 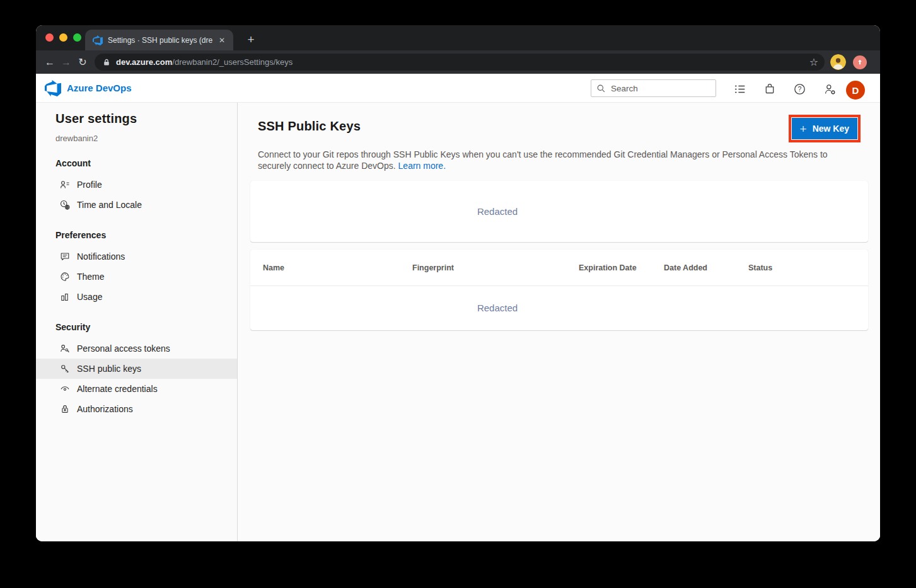 I want to click on plus-icon: +, so click(x=803, y=129).